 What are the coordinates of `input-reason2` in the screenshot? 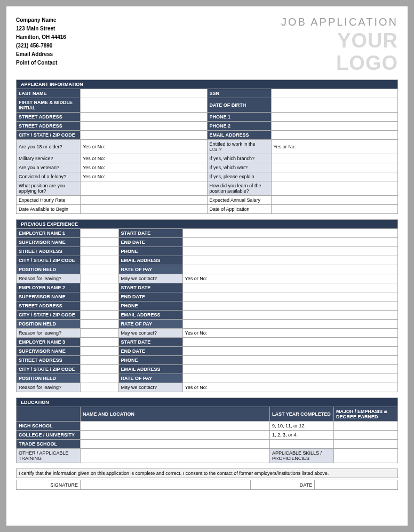 It's located at (100, 333).